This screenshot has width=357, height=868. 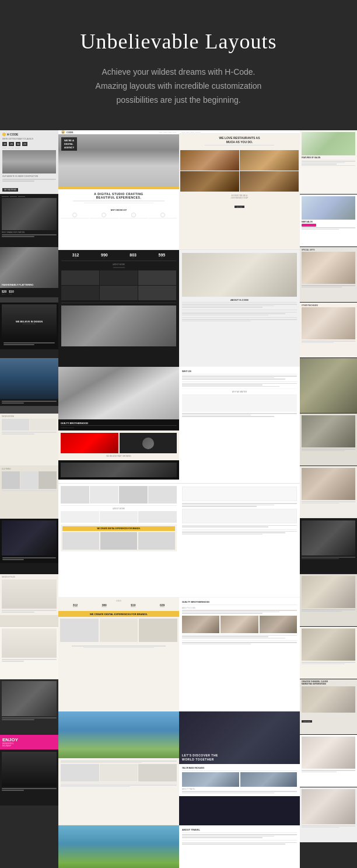 What do you see at coordinates (178, 86) in the screenshot?
I see `page-subtitle: Achieve your wildest dreams with H-Code.…` at bounding box center [178, 86].